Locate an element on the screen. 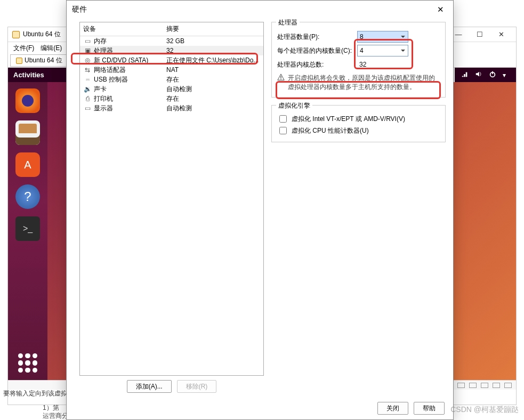 The height and width of the screenshot is (420, 524). device-row-snd: 🔉声卡自动检测 is located at coordinates (172, 89).